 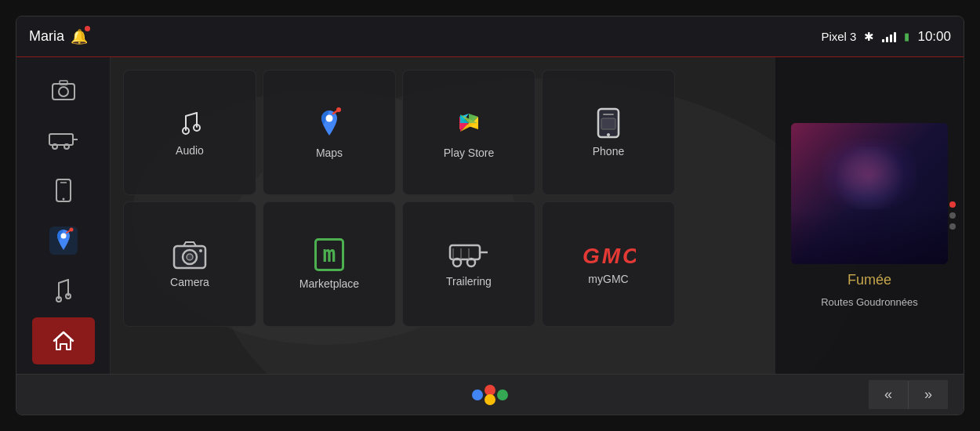 What do you see at coordinates (64, 341) in the screenshot?
I see `sidebar-item-home` at bounding box center [64, 341].